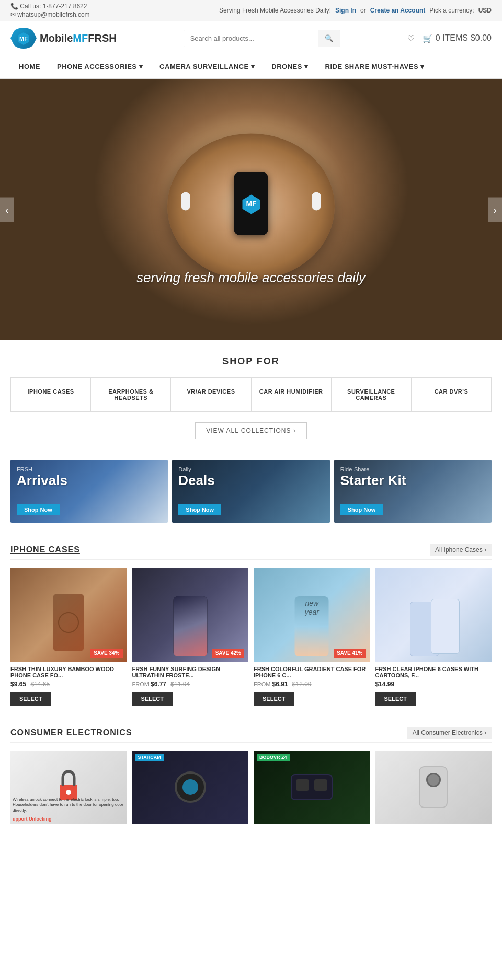 The height and width of the screenshot is (980, 502). I want to click on phone-icon: 📞, so click(15, 6).